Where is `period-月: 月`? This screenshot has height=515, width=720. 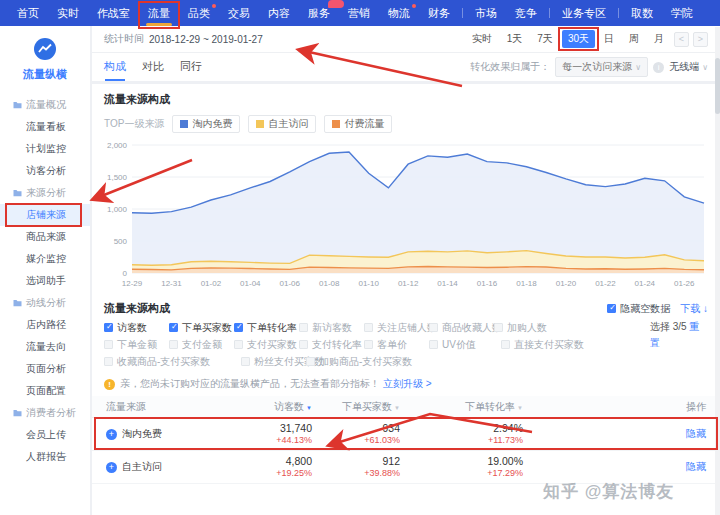
period-月: 月 is located at coordinates (659, 39).